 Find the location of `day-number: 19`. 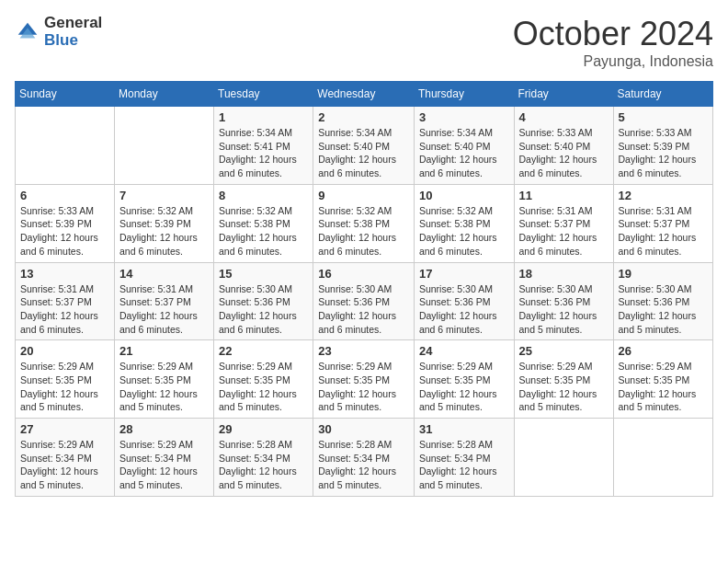

day-number: 19 is located at coordinates (664, 274).